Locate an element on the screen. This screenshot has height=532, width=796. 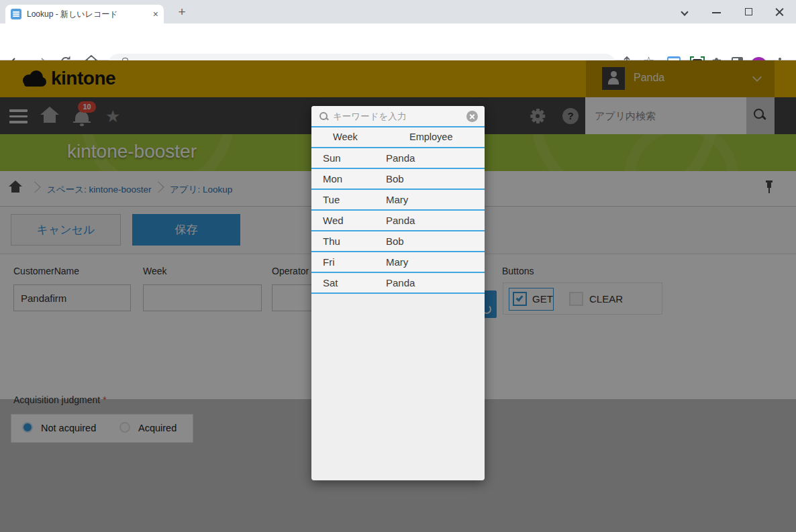
clear-search-icon is located at coordinates (472, 117).